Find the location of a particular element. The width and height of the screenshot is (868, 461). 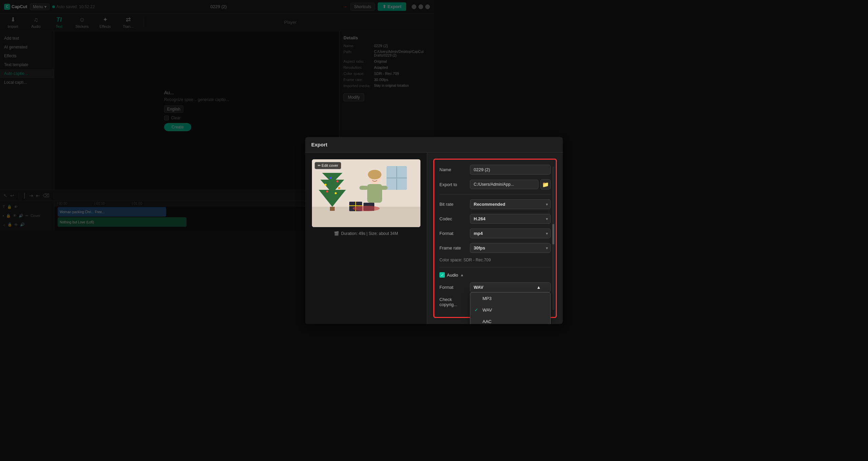

export-form: Name Export to 📁 is located at coordinates (431, 192).